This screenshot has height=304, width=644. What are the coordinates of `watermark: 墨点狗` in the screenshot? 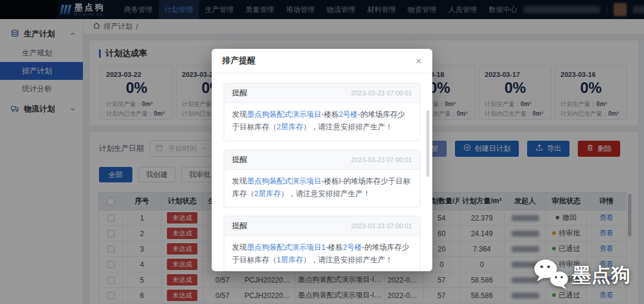 It's located at (582, 275).